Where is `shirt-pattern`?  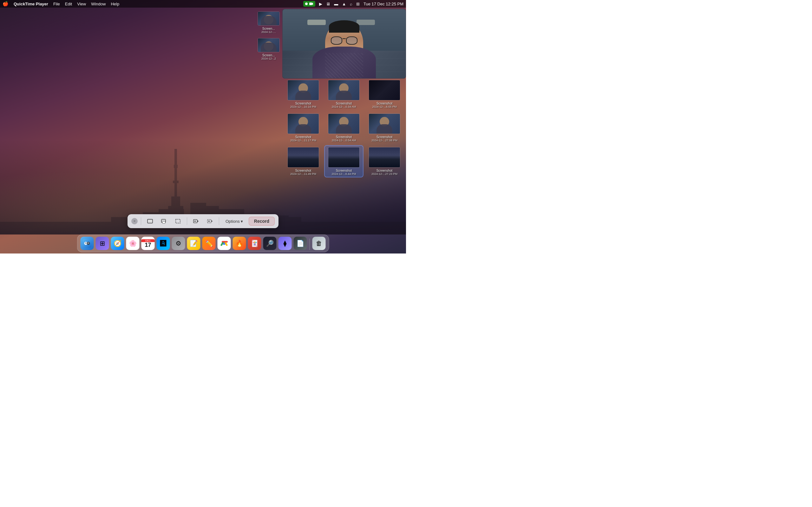 shirt-pattern is located at coordinates (344, 66).